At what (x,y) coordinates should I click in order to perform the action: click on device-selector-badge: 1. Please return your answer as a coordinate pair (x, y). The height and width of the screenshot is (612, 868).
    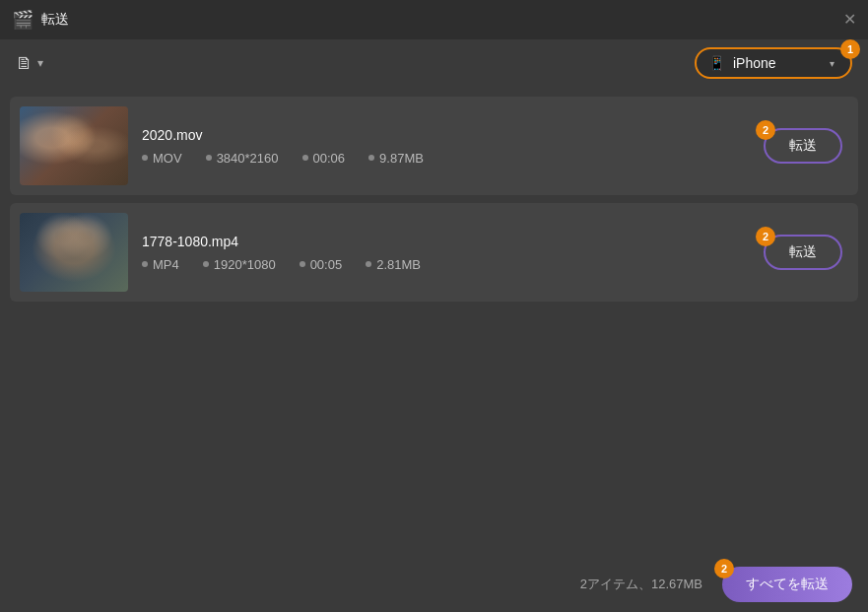
    Looking at the image, I should click on (850, 49).